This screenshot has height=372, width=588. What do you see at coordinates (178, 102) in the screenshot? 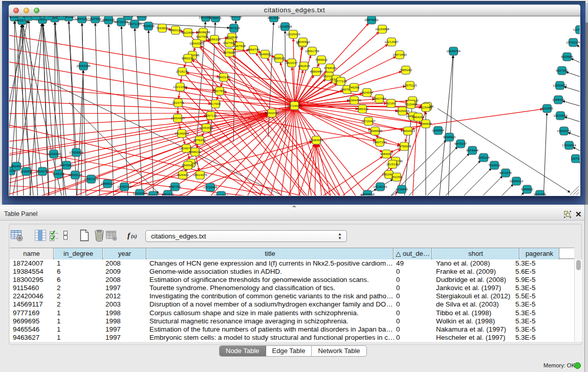
I see `svg-text: 1810755` at bounding box center [178, 102].